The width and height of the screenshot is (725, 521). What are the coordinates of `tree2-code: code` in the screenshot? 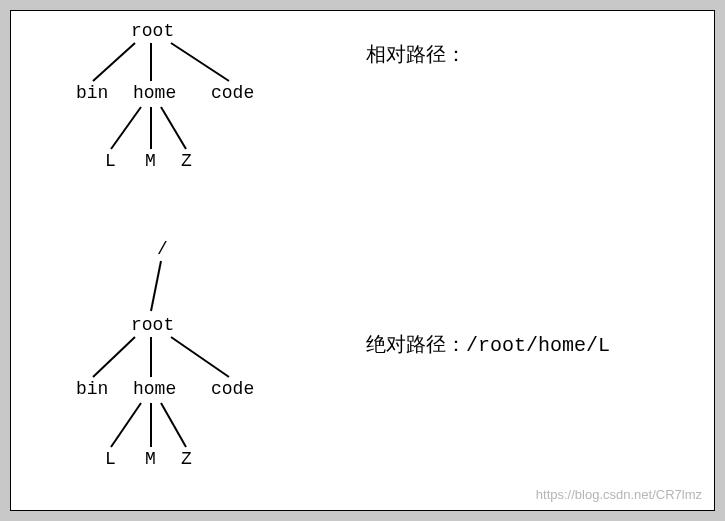 It's located at (232, 389).